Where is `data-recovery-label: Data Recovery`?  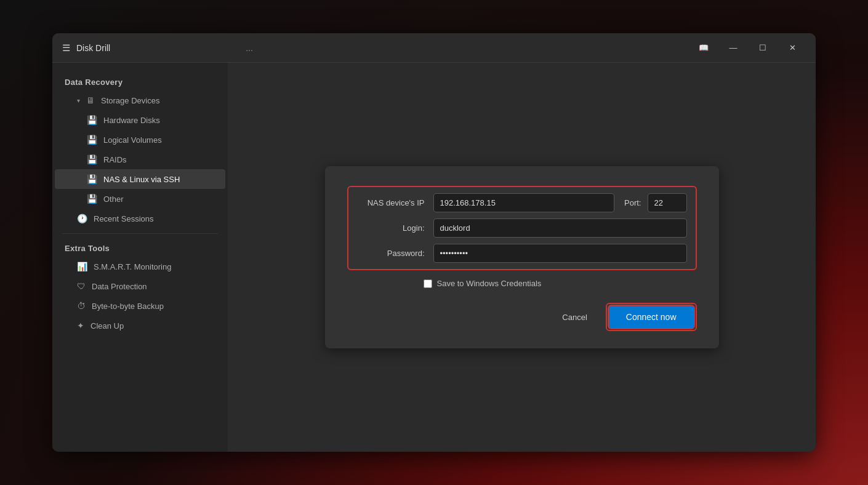 data-recovery-label: Data Recovery is located at coordinates (140, 81).